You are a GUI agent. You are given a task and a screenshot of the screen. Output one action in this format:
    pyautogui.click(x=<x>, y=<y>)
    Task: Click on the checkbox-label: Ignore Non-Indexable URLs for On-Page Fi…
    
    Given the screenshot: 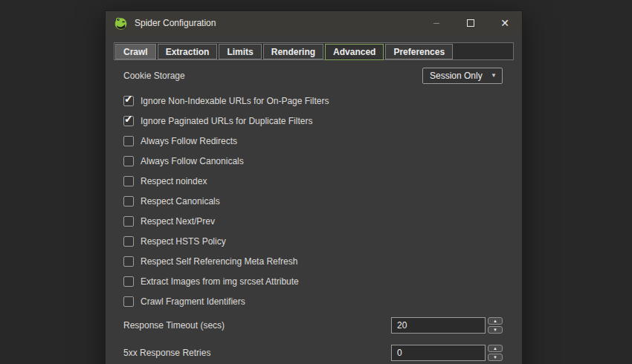 What is the action you would take?
    pyautogui.click(x=235, y=101)
    